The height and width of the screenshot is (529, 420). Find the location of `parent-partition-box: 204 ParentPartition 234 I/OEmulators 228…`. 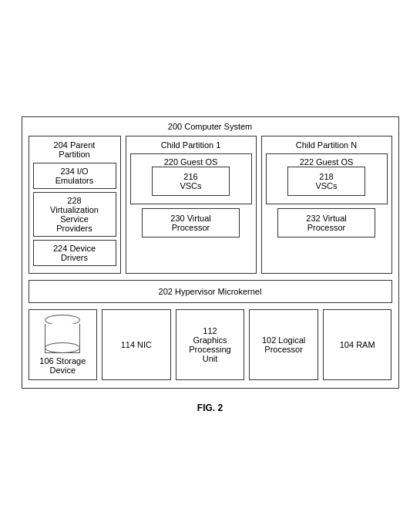

parent-partition-box: 204 ParentPartition 234 I/OEmulators 228… is located at coordinates (75, 205).